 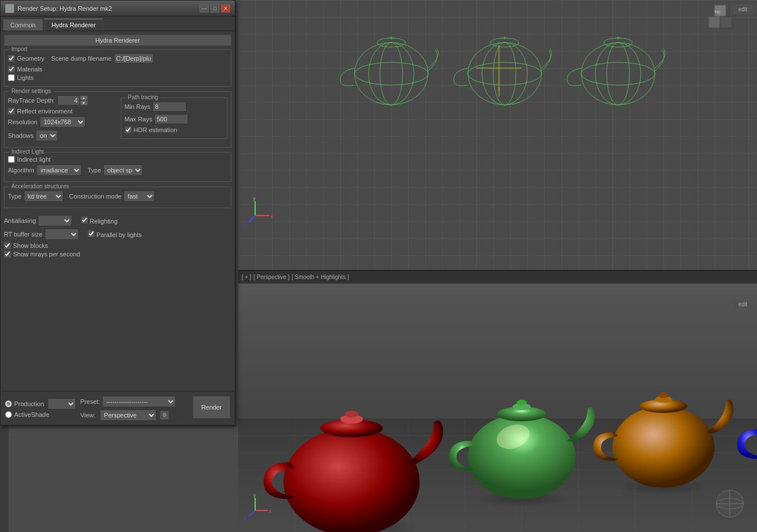 What do you see at coordinates (743, 9) in the screenshot?
I see `viewport-top-edit-button: edit` at bounding box center [743, 9].